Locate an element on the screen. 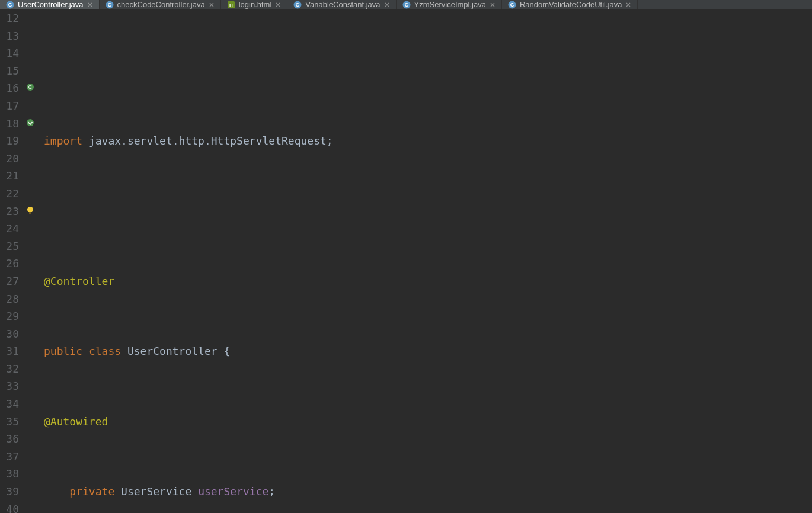 This screenshot has height=513, width=812. tab-label: login.html is located at coordinates (255, 5).